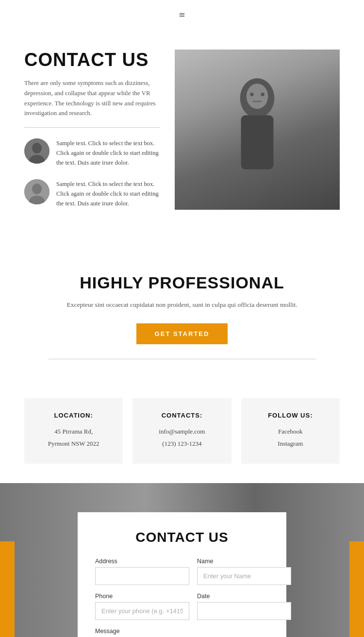 This screenshot has height=637, width=364. Describe the element at coordinates (74, 416) in the screenshot. I see `location-title: LOCATION:` at that location.